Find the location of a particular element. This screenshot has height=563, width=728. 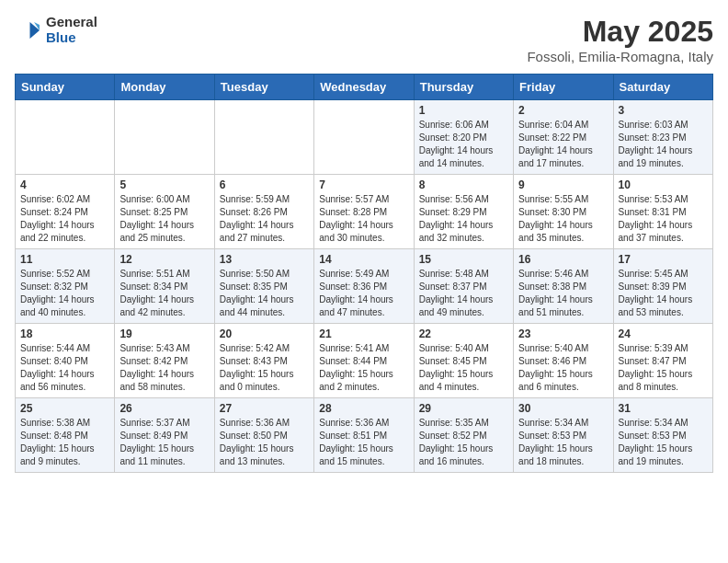

calendar-cell: 13Sunrise: 5:50 AM Sunset: 8:35 PM Dayli… is located at coordinates (264, 287).